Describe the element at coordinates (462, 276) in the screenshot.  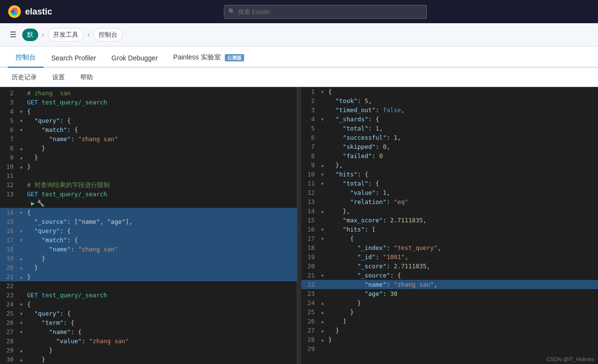
I see `result-line-content: "_source": {` at that location.